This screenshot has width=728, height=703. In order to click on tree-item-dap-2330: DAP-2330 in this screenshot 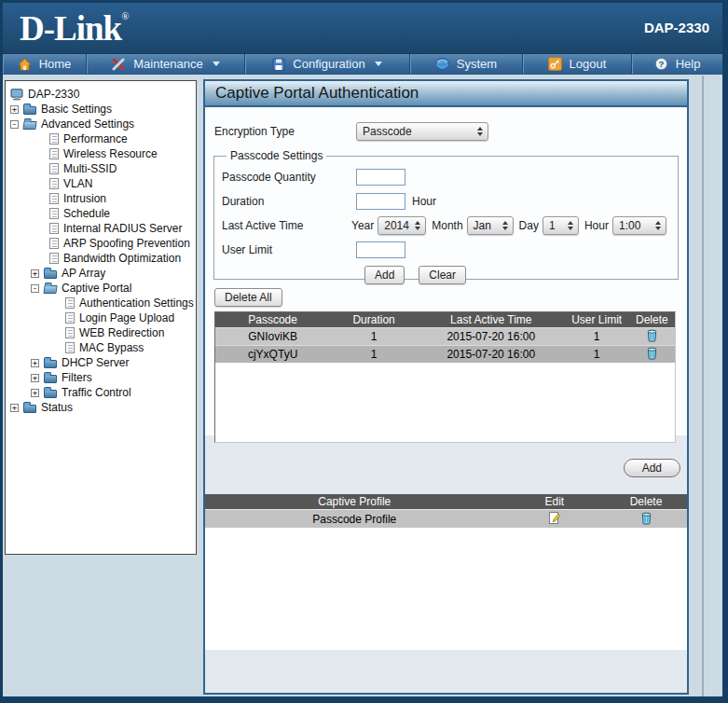, I will do `click(101, 94)`.